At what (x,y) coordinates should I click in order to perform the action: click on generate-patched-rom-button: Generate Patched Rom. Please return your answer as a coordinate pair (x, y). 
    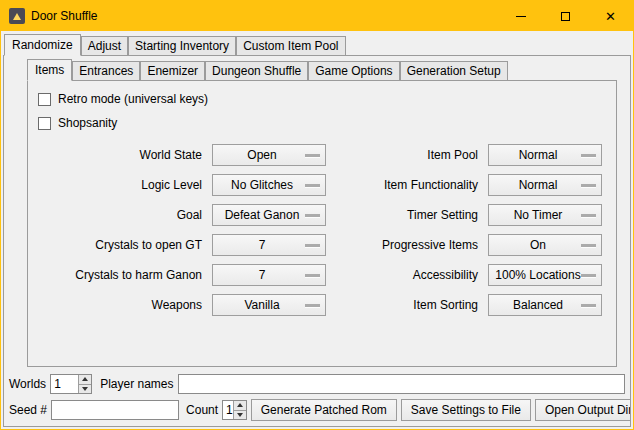
    Looking at the image, I should click on (324, 410).